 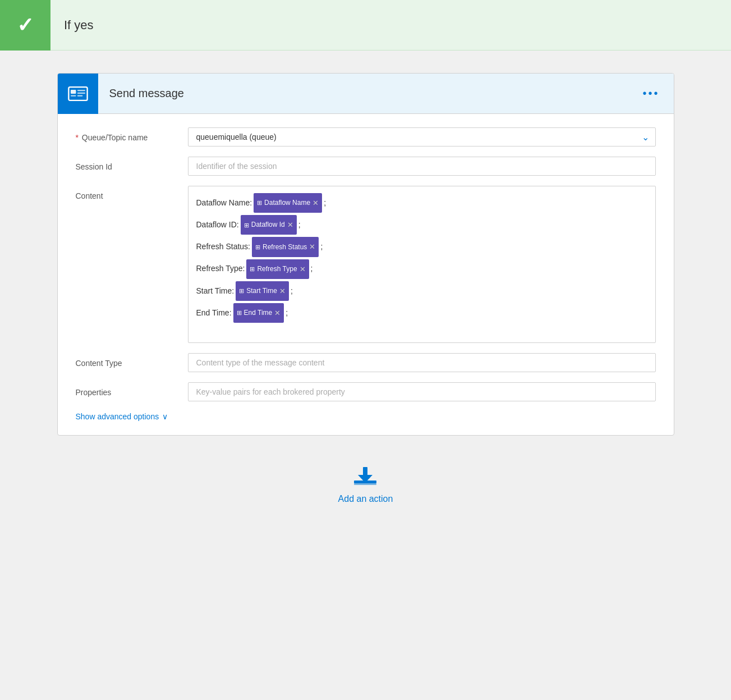 I want to click on content-line-prefix: End Time:, so click(x=214, y=313).